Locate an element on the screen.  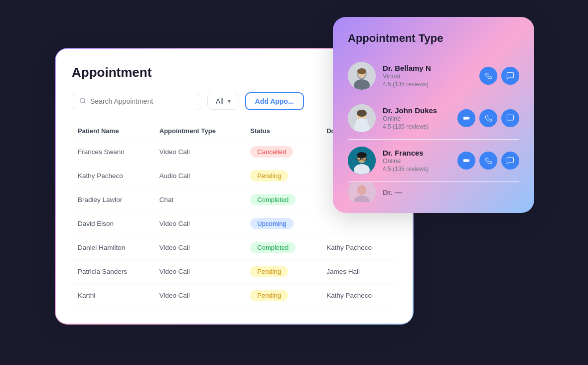
col-patient-name: Patient Name is located at coordinates (113, 131).